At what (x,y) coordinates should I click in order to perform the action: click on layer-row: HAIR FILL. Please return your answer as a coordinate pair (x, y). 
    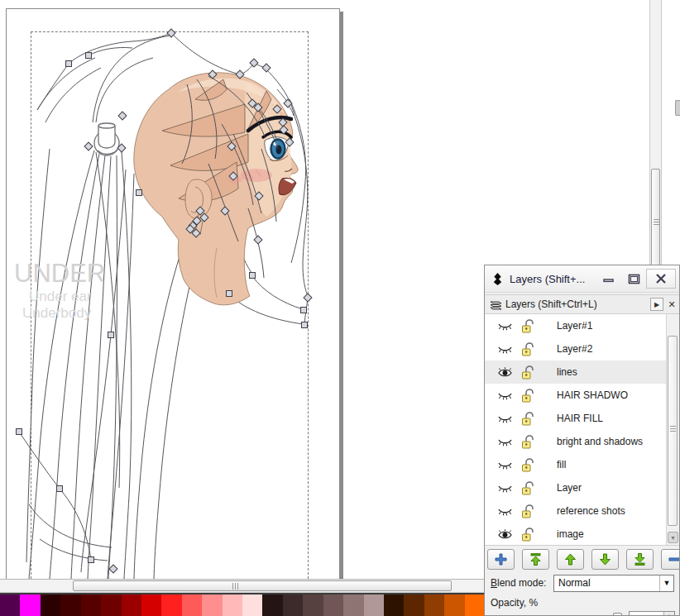
    Looking at the image, I should click on (582, 418).